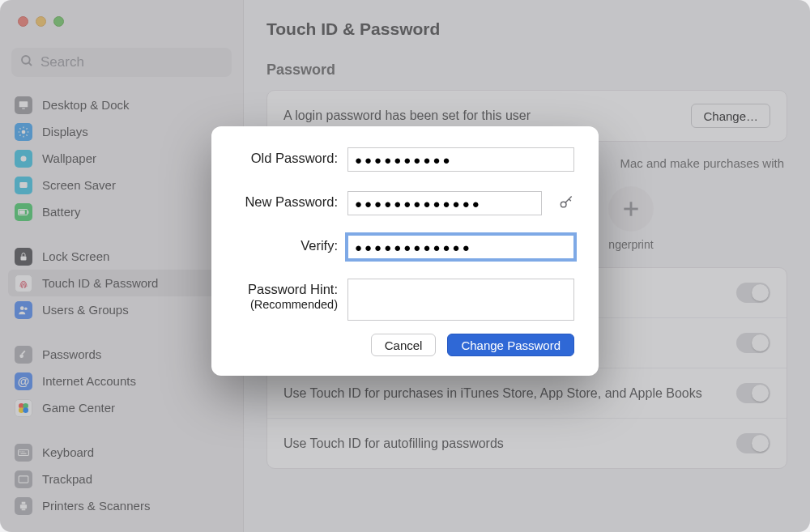 This screenshot has height=532, width=810. Describe the element at coordinates (461, 160) in the screenshot. I see `old-password-input` at that location.